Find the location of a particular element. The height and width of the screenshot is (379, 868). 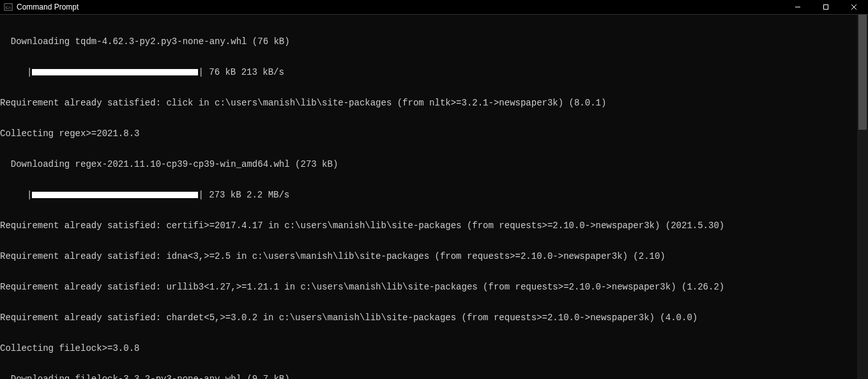

window-controls is located at coordinates (826, 7).